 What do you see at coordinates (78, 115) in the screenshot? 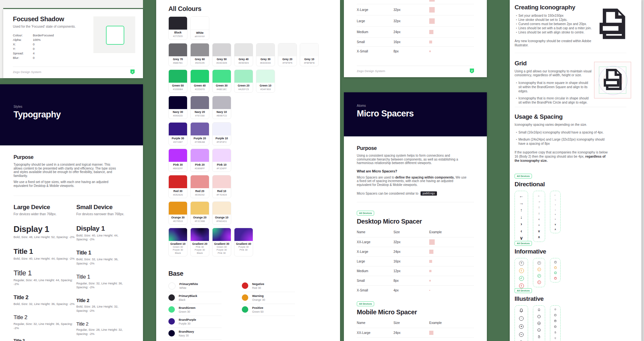
I see `page-title: Typography` at bounding box center [78, 115].